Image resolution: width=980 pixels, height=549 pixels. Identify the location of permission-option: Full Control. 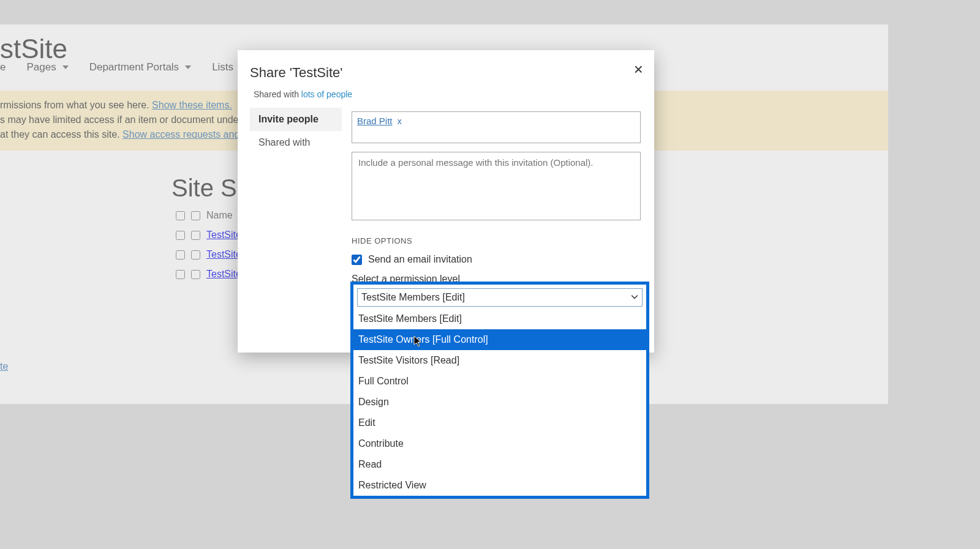
(500, 381).